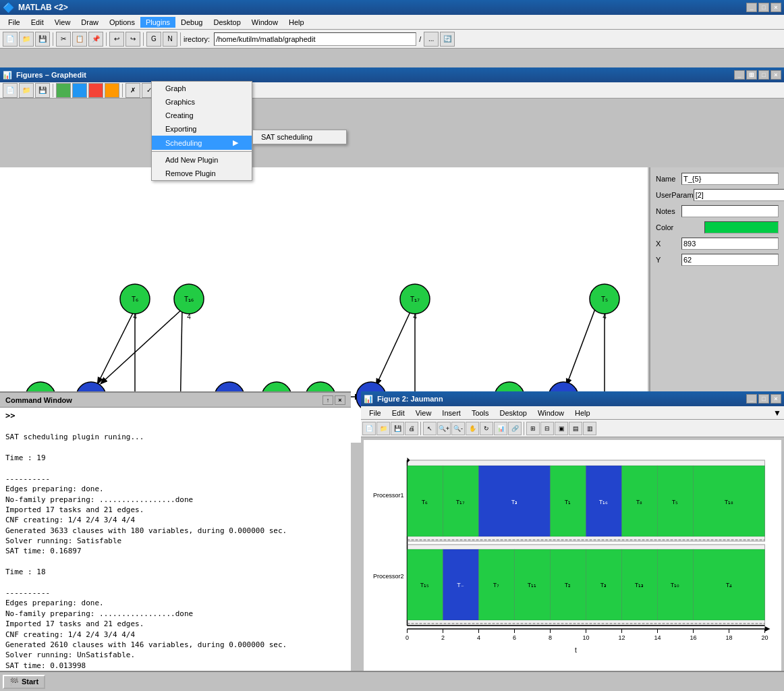  Describe the element at coordinates (264, 22) in the screenshot. I see `menu-window: Window` at that location.